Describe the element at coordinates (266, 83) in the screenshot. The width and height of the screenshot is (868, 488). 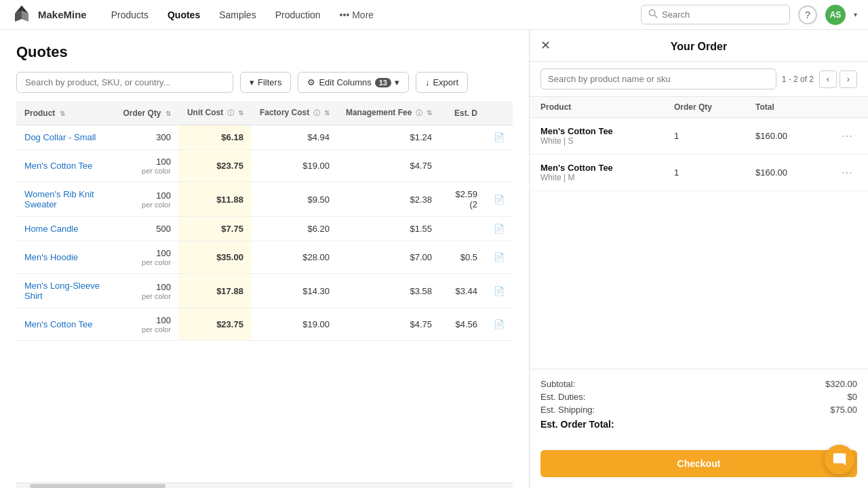
I see `filters-button: ▾ Filters` at that location.